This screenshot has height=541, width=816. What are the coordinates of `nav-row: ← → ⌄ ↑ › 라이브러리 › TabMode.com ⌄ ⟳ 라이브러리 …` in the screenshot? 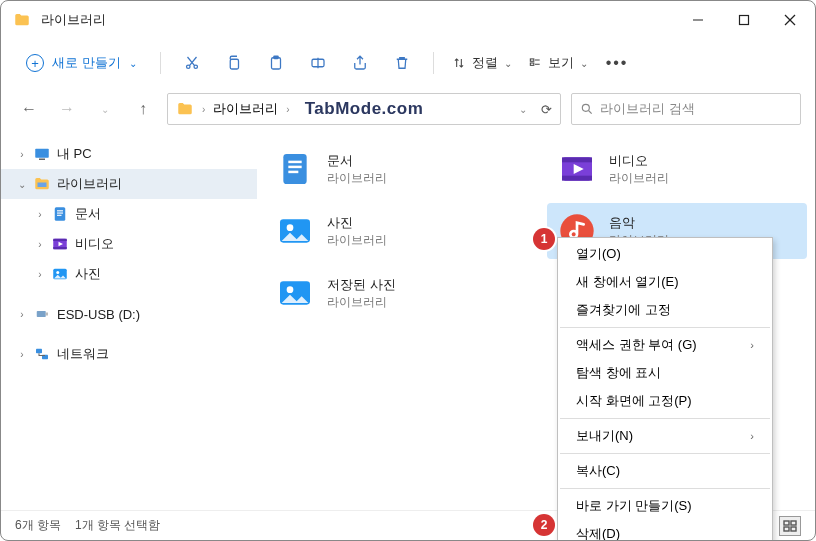 It's located at (408, 109).